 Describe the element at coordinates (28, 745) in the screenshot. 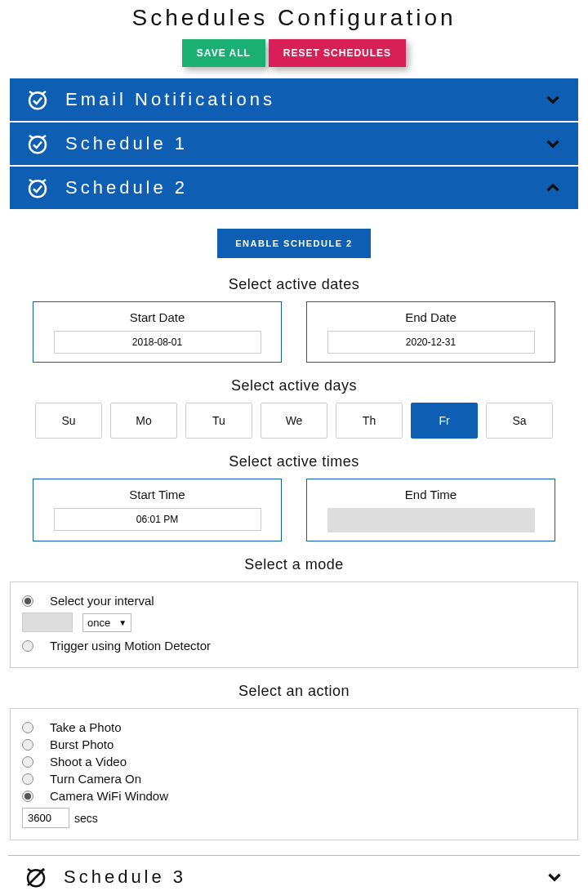

I see `burst-photo-radio` at that location.